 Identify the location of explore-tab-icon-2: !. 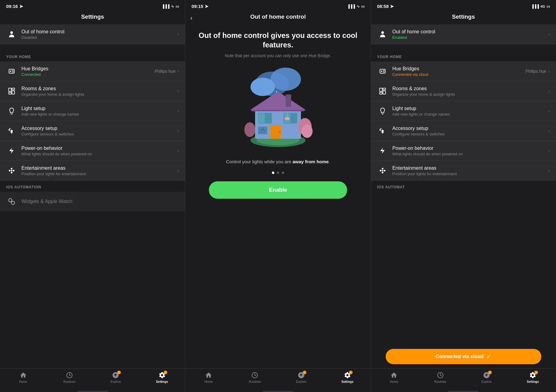
(301, 375).